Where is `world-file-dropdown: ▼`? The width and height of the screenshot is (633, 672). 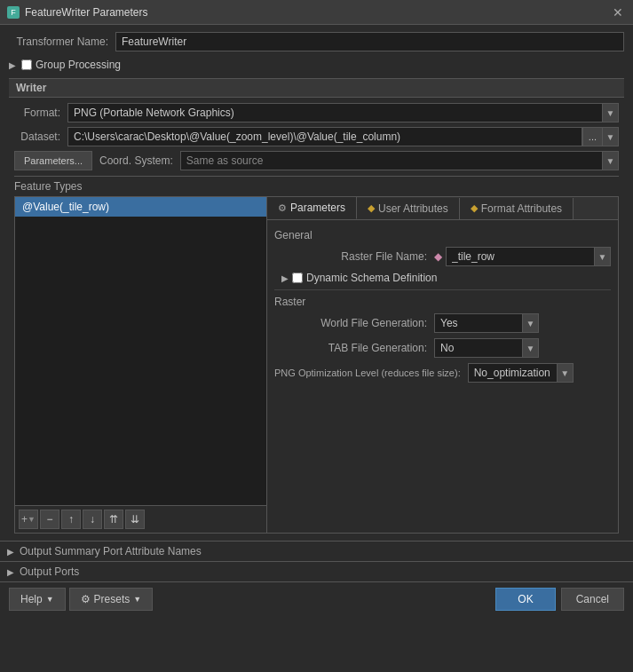 world-file-dropdown: ▼ is located at coordinates (531, 323).